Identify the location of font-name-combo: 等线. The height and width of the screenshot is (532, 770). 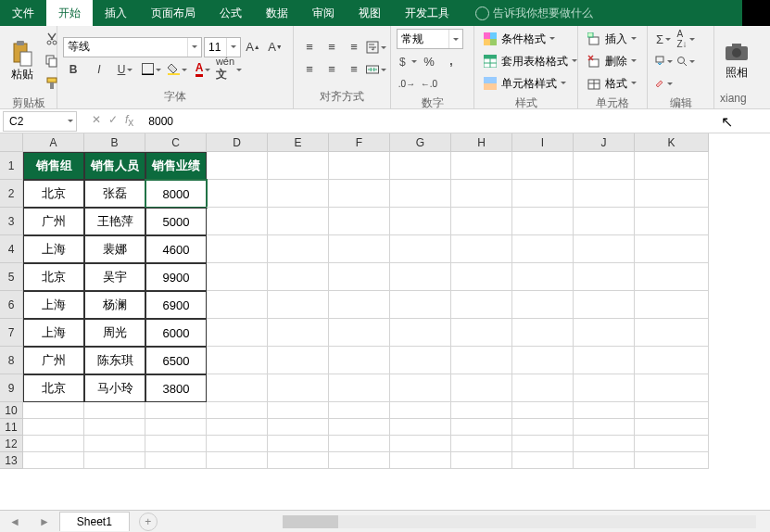
(133, 47).